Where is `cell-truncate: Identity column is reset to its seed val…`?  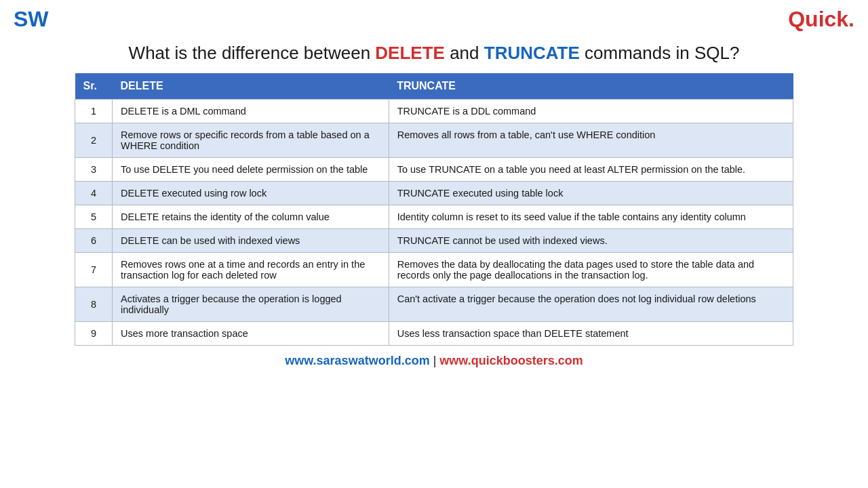 cell-truncate: Identity column is reset to its seed val… is located at coordinates (591, 217).